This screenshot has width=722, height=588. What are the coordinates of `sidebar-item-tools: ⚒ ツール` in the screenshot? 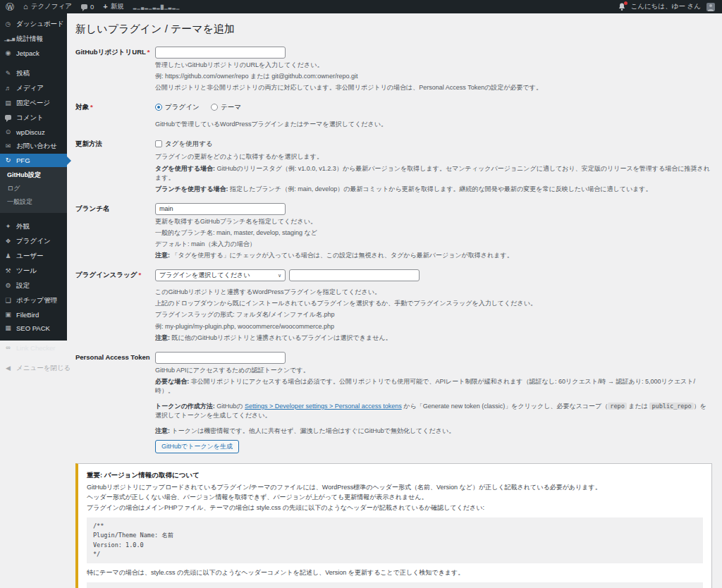 It's located at (34, 271).